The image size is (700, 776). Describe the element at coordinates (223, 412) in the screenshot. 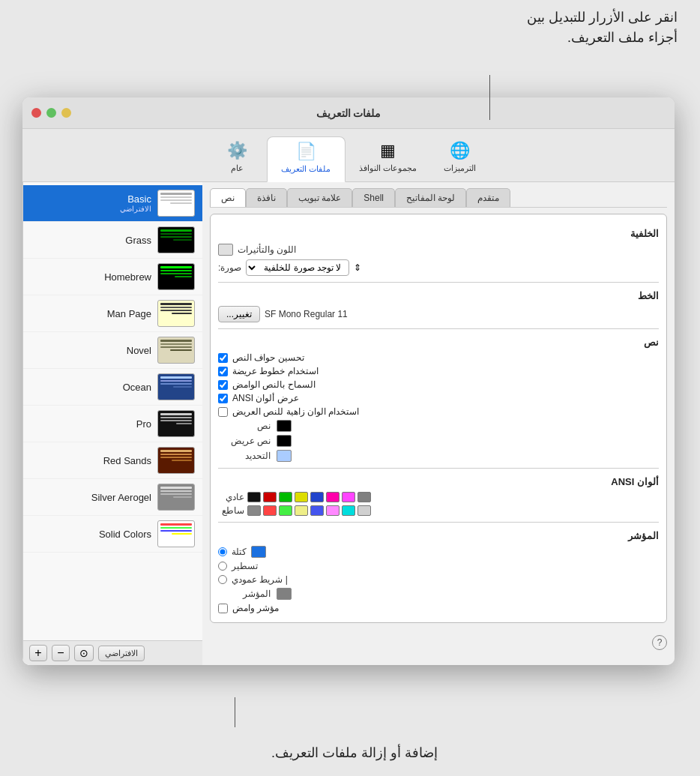

I see `checkbox-bright-bold-input` at that location.